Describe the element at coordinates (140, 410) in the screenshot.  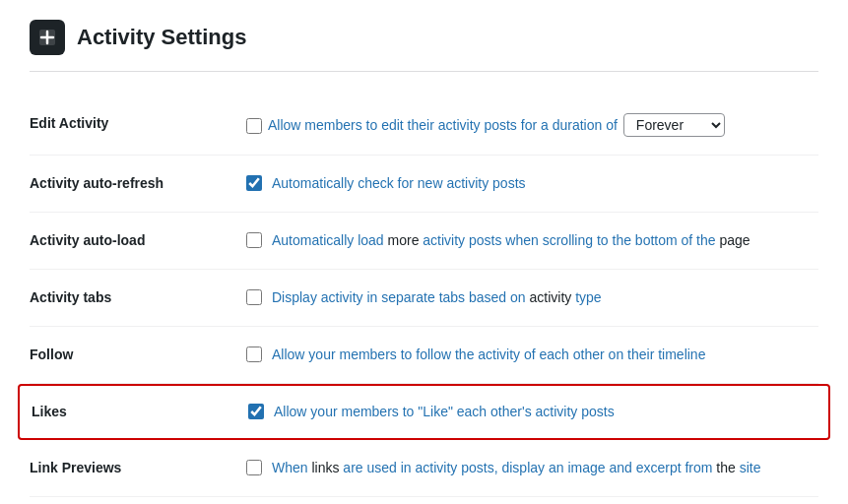
I see `label-likes: Likes` at that location.